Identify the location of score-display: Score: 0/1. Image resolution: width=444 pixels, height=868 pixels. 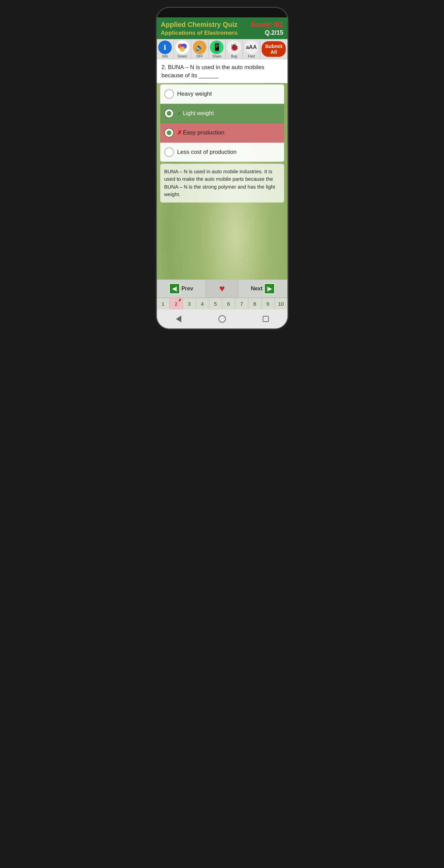
(267, 25).